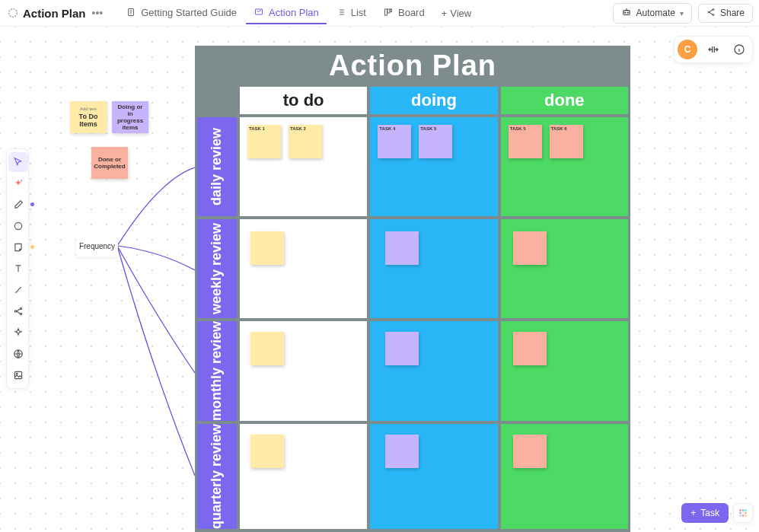  Describe the element at coordinates (566, 142) in the screenshot. I see `task-note: TASK 6` at that location.